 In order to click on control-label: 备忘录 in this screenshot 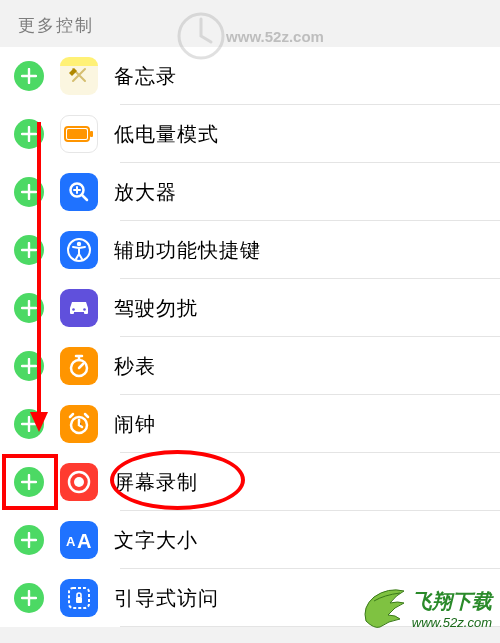, I will do `click(146, 76)`.